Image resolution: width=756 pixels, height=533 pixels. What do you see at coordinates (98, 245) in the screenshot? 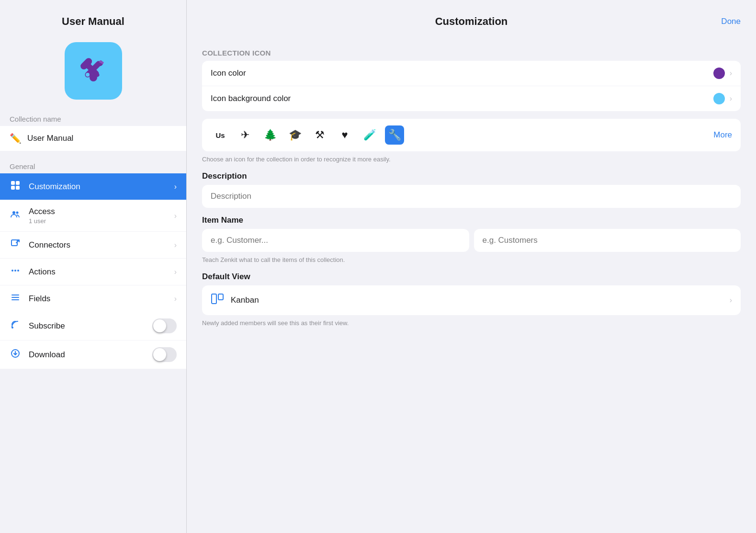
I see `connectors-label: Connectors` at bounding box center [98, 245].